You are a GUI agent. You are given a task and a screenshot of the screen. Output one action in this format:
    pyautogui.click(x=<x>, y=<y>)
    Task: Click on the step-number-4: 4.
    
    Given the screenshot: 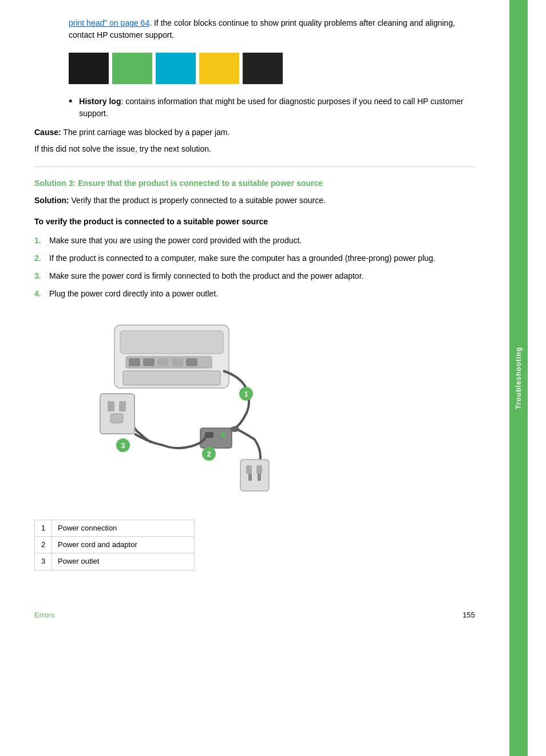 What is the action you would take?
    pyautogui.click(x=39, y=294)
    